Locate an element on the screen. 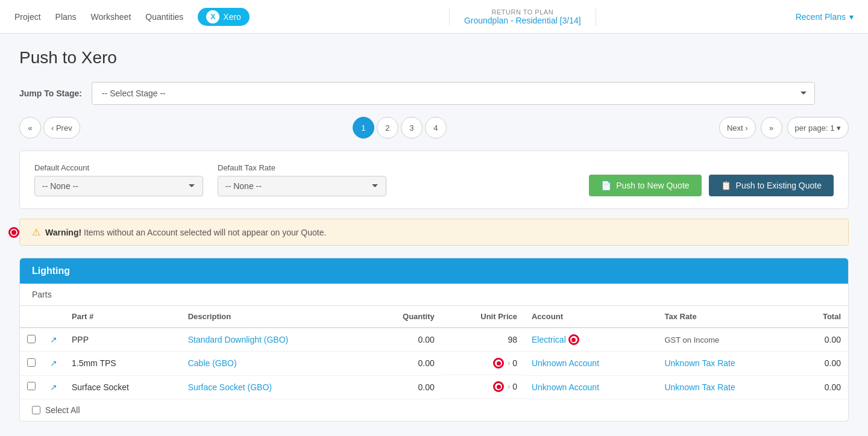 The width and height of the screenshot is (868, 436). row1-unit-price: 98 is located at coordinates (483, 340).